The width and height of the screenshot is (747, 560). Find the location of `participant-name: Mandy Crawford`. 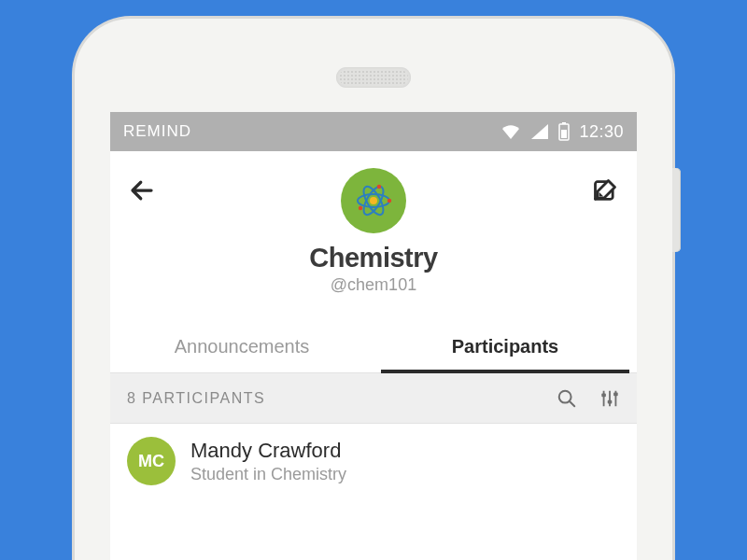

participant-name: Mandy Crawford is located at coordinates (269, 451).